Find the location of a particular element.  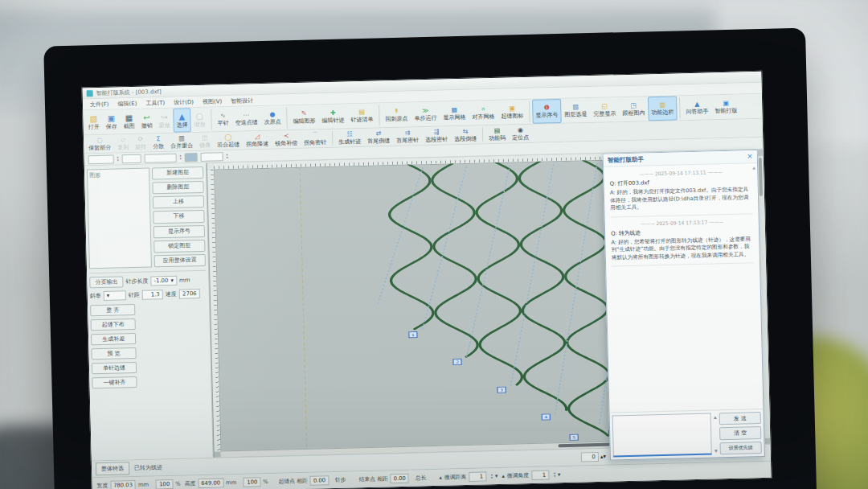

menu-item: 智能设计 is located at coordinates (242, 101).